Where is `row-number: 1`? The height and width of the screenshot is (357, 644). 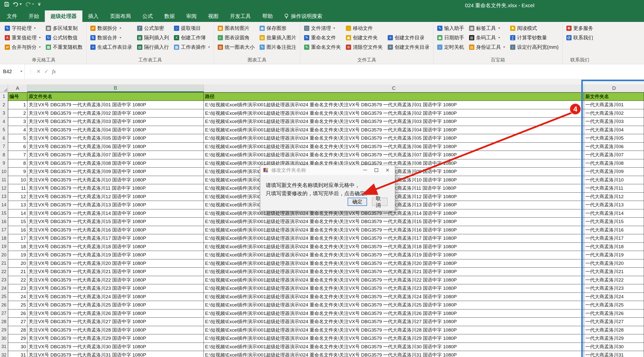 row-number: 1 is located at coordinates (4, 97).